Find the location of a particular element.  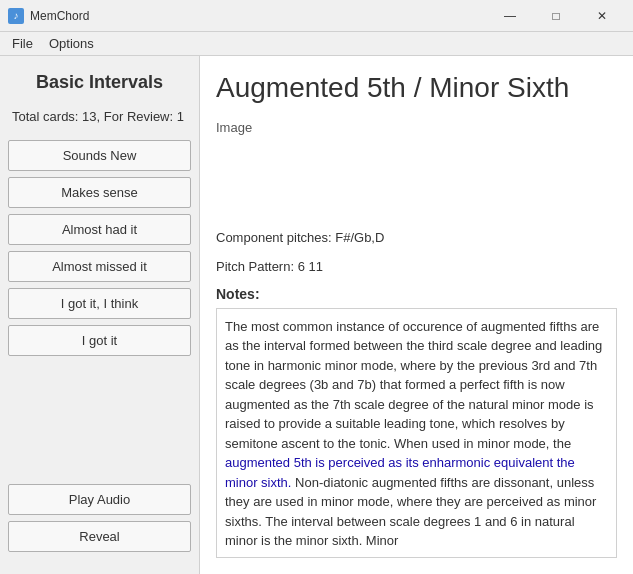

title-bar: ♪ MemChord — □ ✕ is located at coordinates (316, 16).